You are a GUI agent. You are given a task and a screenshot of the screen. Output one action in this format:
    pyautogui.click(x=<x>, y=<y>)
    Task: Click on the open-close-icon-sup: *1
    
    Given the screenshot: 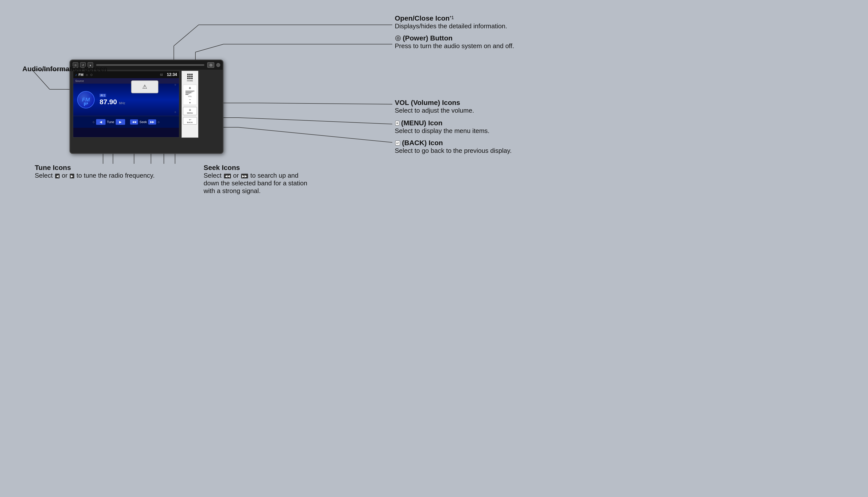 What is the action you would take?
    pyautogui.click(x=452, y=18)
    